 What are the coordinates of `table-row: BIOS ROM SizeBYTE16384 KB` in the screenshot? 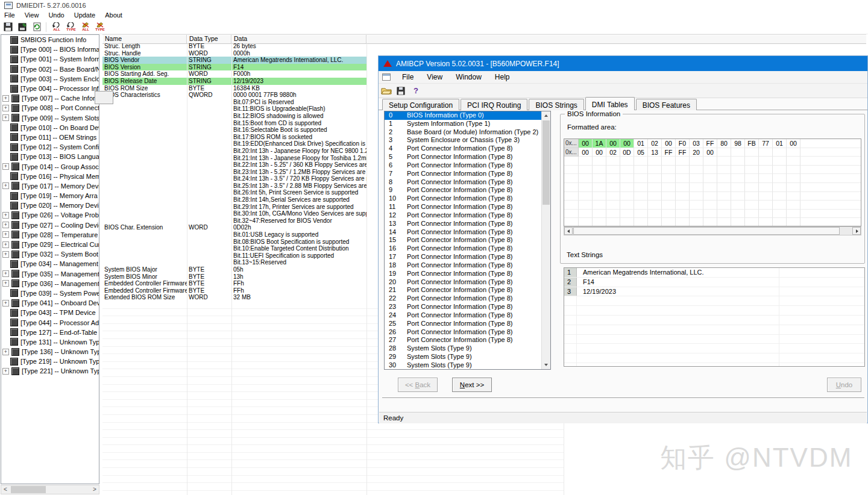 It's located at (234, 89).